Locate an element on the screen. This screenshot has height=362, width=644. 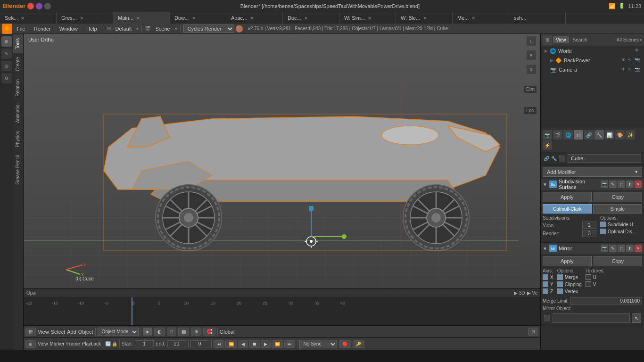
camera-cursor-icon: ↖ is located at coordinates (631, 70).